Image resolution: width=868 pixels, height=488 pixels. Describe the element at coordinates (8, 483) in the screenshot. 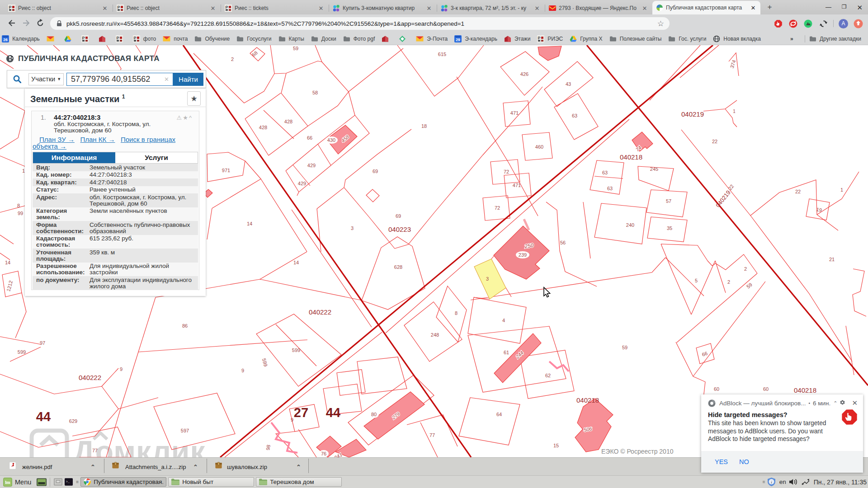

I see `svg-text: lm` at that location.